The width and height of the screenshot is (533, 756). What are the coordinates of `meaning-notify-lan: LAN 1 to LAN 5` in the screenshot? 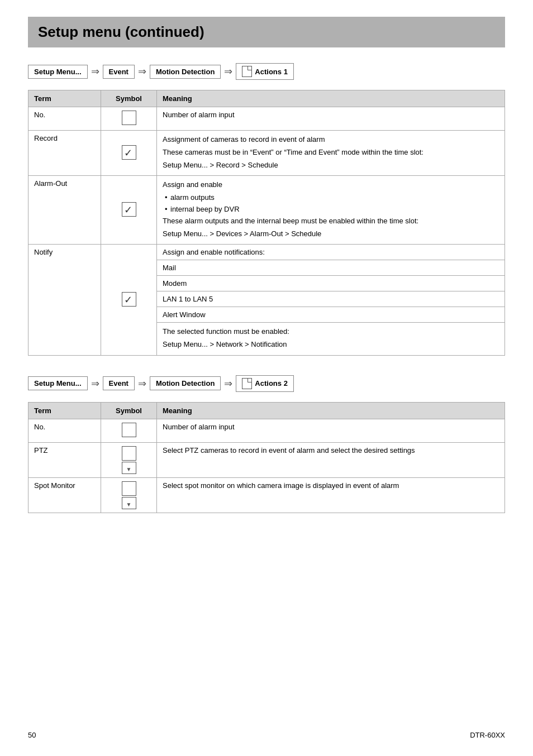 It's located at (331, 299).